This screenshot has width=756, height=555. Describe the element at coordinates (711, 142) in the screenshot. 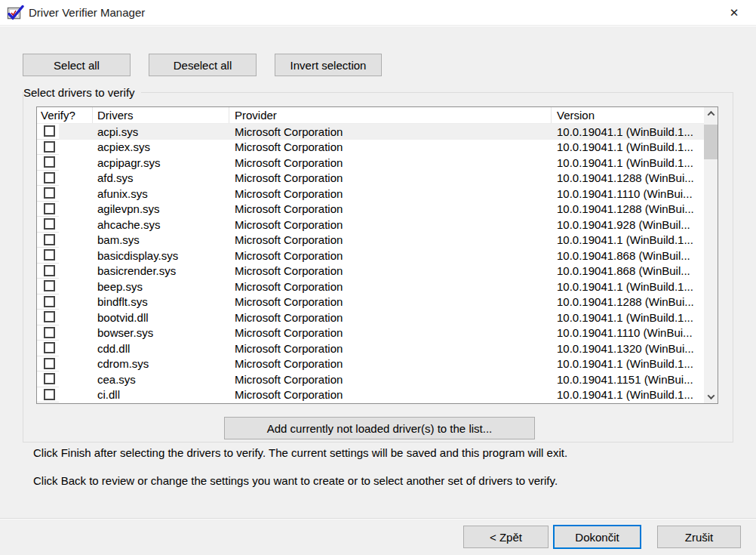

I see `scrollbar-thumb` at that location.